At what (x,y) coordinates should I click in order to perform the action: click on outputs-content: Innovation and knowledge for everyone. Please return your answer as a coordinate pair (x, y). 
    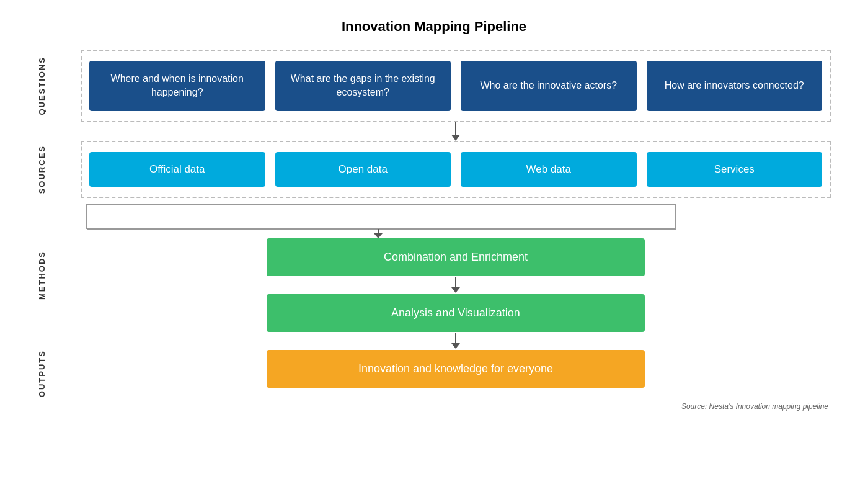
    Looking at the image, I should click on (456, 369).